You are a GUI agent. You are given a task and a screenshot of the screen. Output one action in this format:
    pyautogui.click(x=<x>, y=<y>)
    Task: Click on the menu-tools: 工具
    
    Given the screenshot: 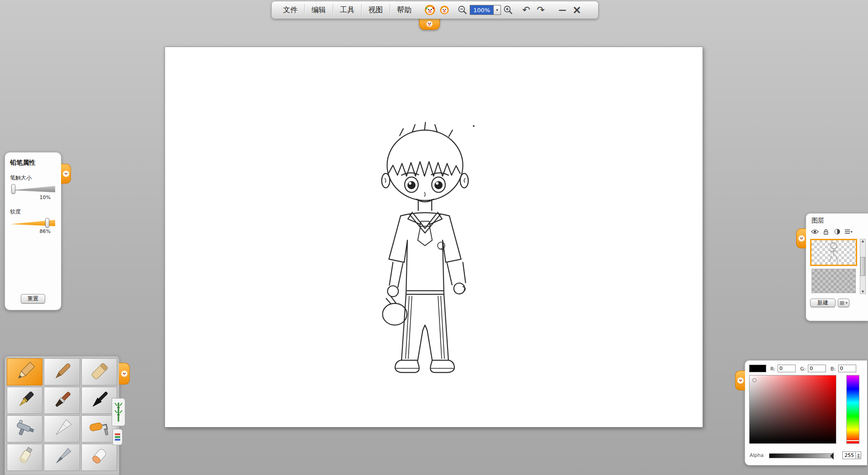 What is the action you would take?
    pyautogui.click(x=347, y=10)
    